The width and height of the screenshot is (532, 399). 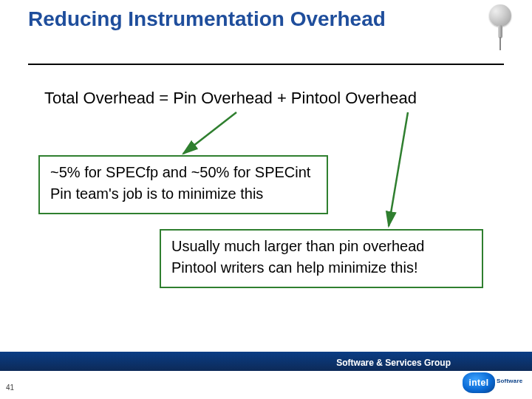 What do you see at coordinates (220, 19) in the screenshot?
I see `slide-title: Reducing Instrumentation Overhead` at bounding box center [220, 19].